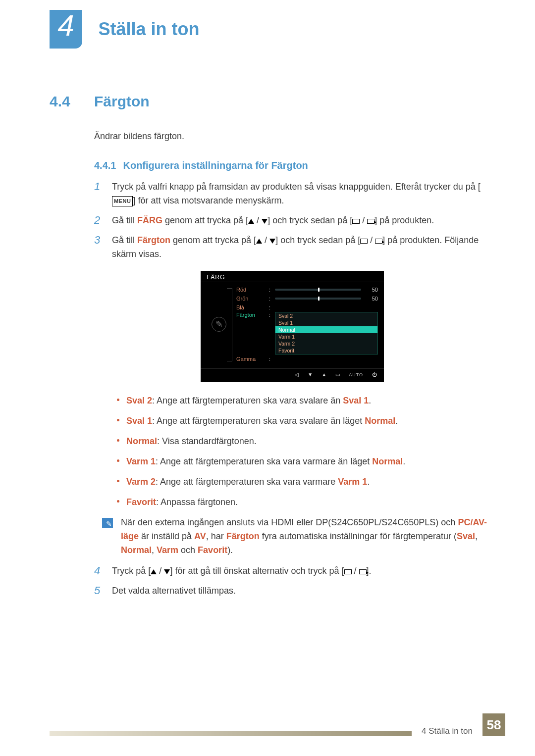 This screenshot has height=756, width=535. I want to click on footer-label: 4 Ställa in ton, so click(447, 731).